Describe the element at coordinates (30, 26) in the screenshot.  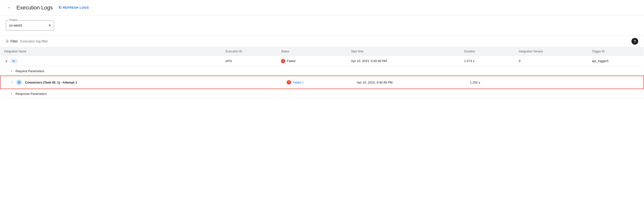
I see `region-select-wrapper: Region us-west1 us-east1 europe-west1 as…` at that location.